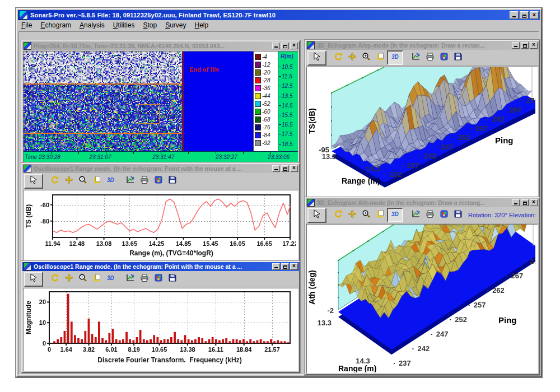  Describe the element at coordinates (294, 168) in the screenshot. I see `close-icon: ×` at that location.